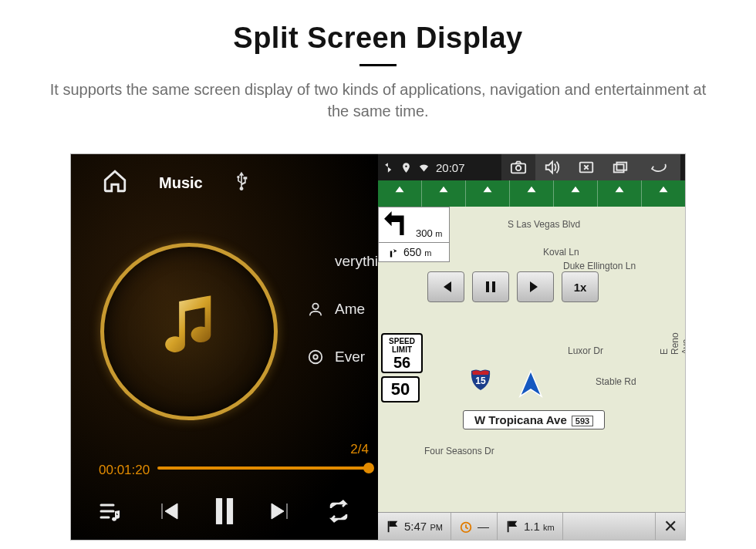  I want to click on screenshot-button, so click(518, 167).